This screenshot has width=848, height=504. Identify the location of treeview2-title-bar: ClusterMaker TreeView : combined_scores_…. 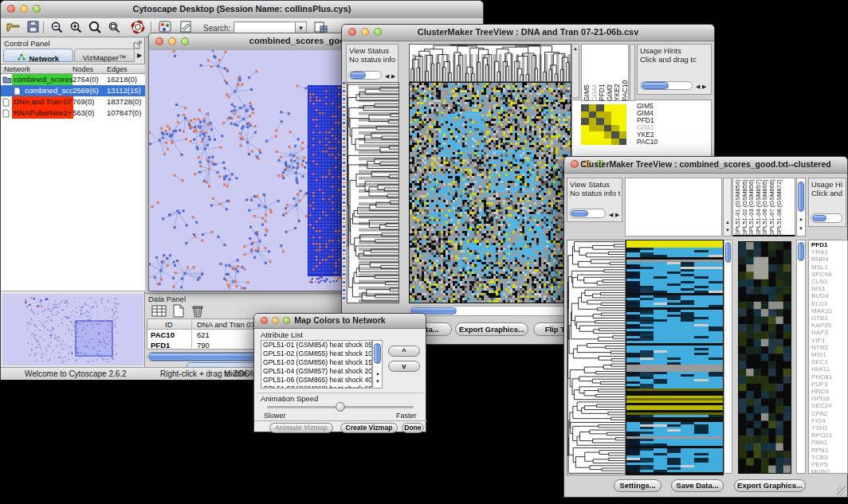
(706, 166).